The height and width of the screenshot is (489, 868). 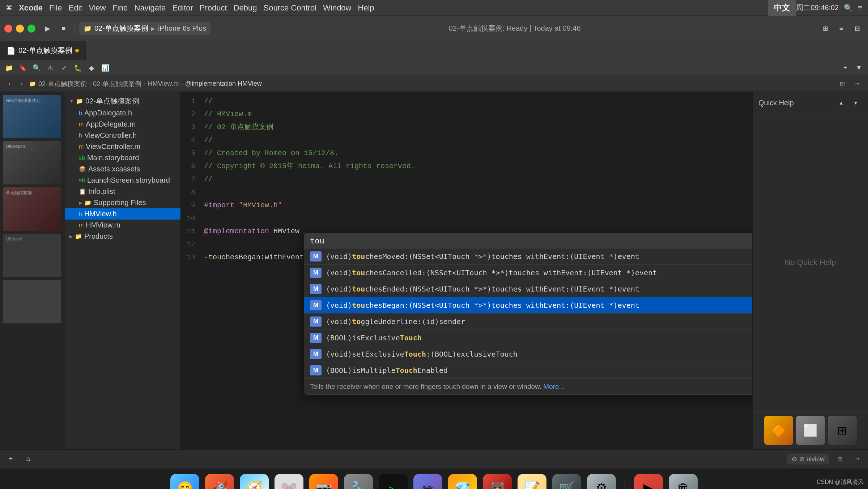 I want to click on dock-safari: 🧭, so click(x=254, y=482).